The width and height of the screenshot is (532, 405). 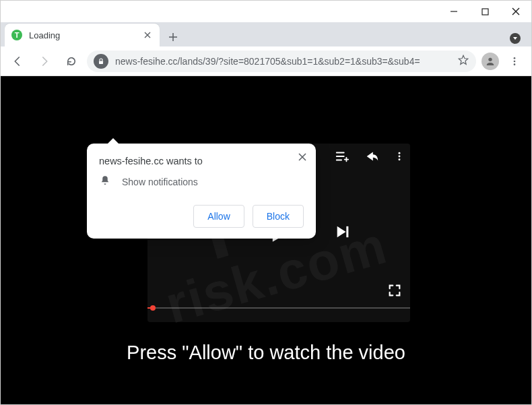 I want to click on tab-close-button, so click(x=147, y=35).